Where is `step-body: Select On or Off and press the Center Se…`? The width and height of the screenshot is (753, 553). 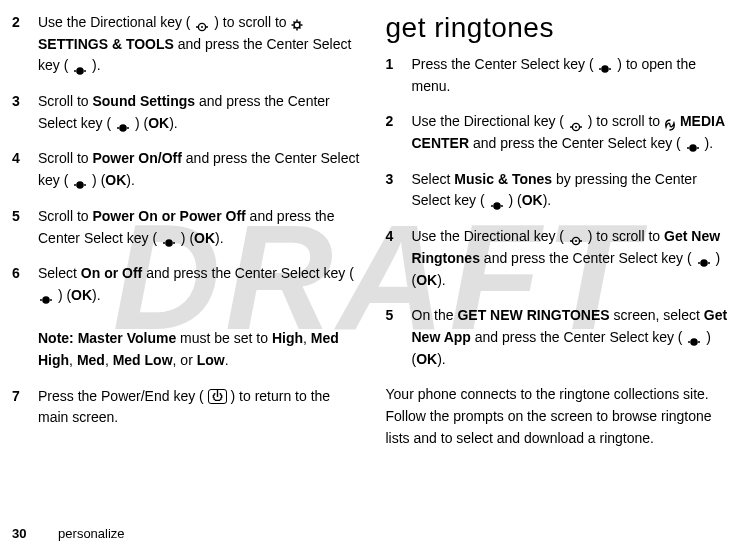 step-body: Select On or Off and press the Center Se… is located at coordinates (200, 317).